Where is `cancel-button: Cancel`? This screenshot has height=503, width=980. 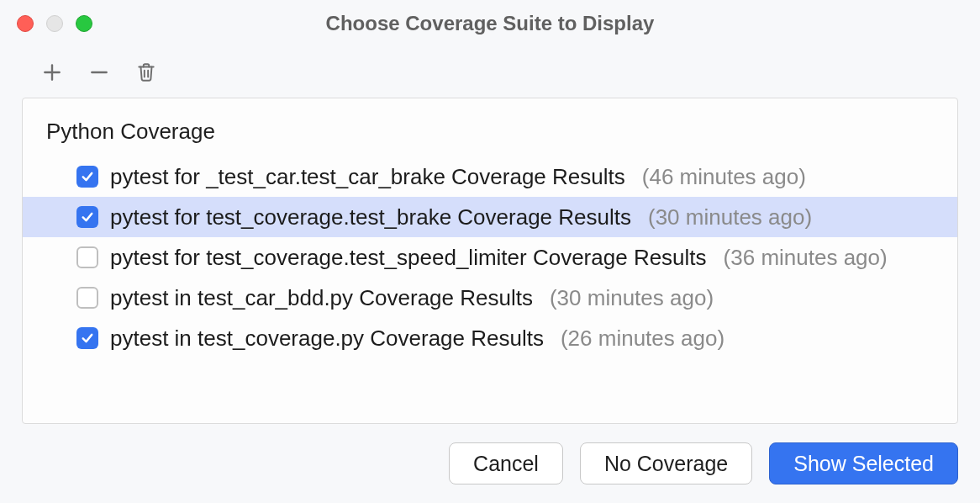 cancel-button: Cancel is located at coordinates (506, 463).